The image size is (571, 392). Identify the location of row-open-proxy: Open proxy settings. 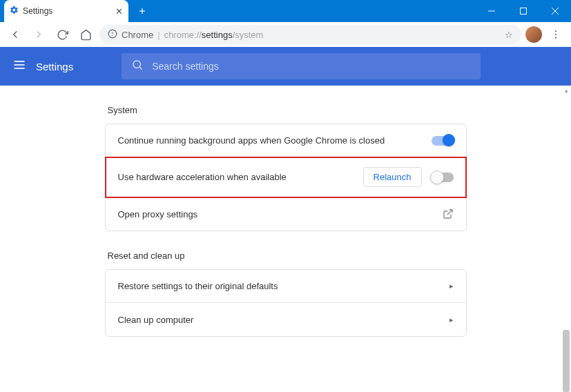
(286, 214).